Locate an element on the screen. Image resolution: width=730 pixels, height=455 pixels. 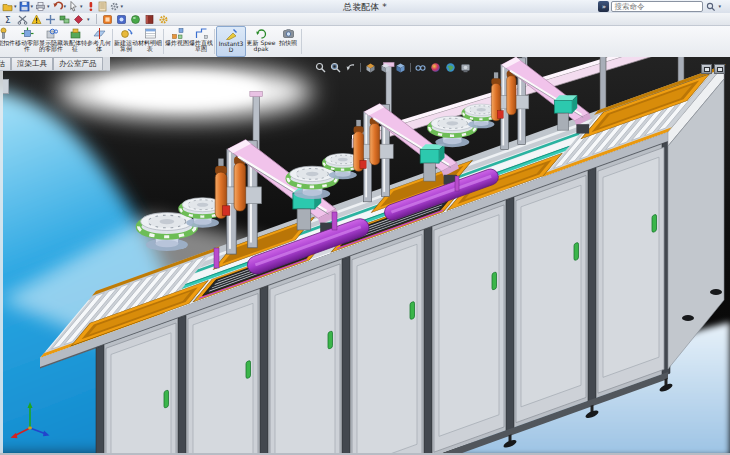
quick-access-toolbar: ▾ ▾ ▾ ▾ ▾ ▾ is located at coordinates (63, 6).